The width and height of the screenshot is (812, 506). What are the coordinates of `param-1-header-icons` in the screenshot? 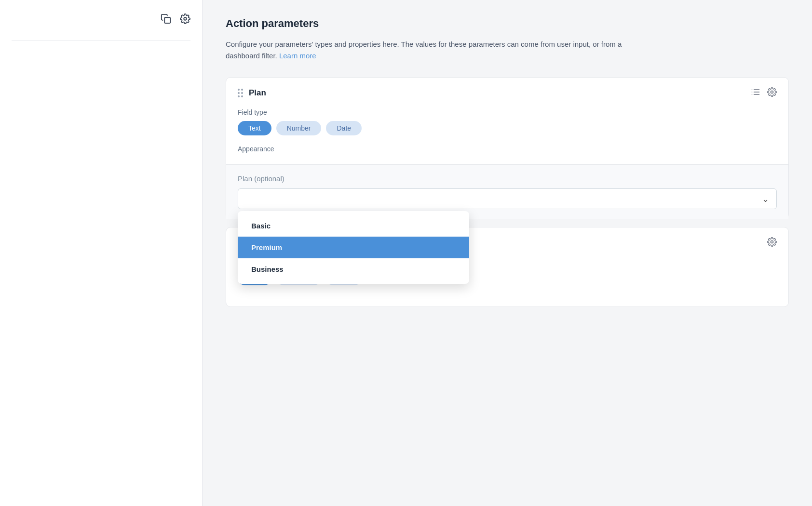 It's located at (764, 93).